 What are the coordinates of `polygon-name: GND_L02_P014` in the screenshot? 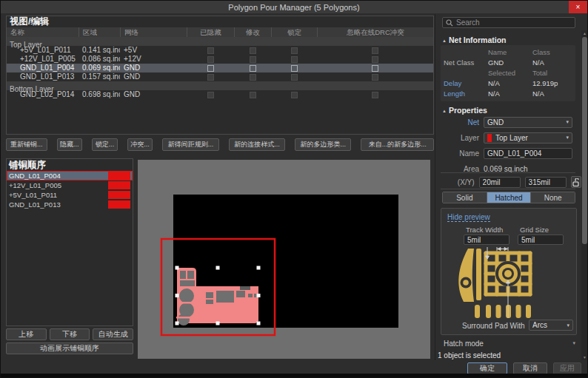 It's located at (43, 95).